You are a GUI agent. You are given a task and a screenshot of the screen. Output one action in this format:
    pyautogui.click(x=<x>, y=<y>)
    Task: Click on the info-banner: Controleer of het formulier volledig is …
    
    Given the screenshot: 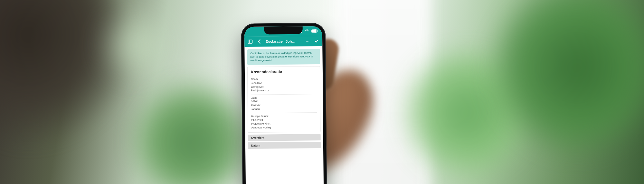 What is the action you would take?
    pyautogui.click(x=283, y=57)
    